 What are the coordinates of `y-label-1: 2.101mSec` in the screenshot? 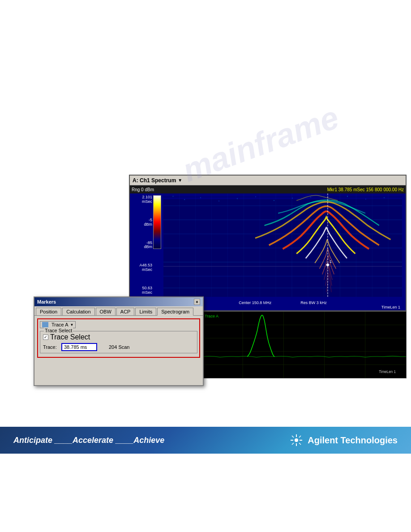 It's located at (141, 200).